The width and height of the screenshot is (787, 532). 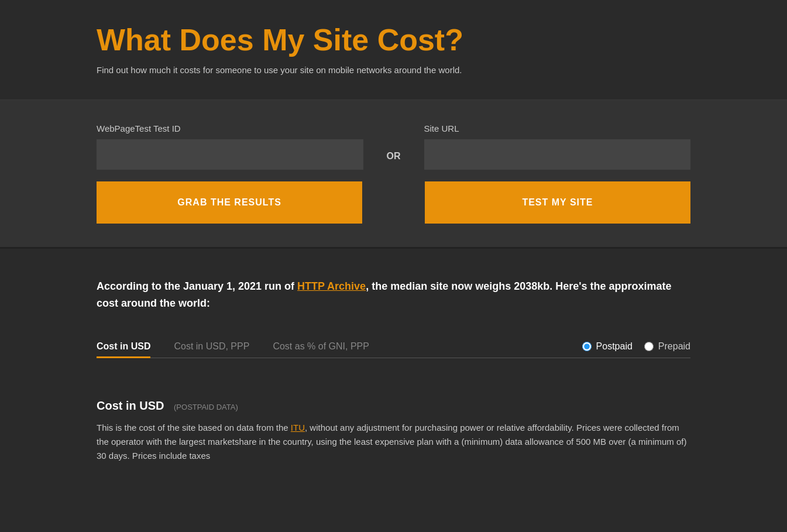 I want to click on wpt-form-group: WebPageTest Test ID, so click(x=230, y=146).